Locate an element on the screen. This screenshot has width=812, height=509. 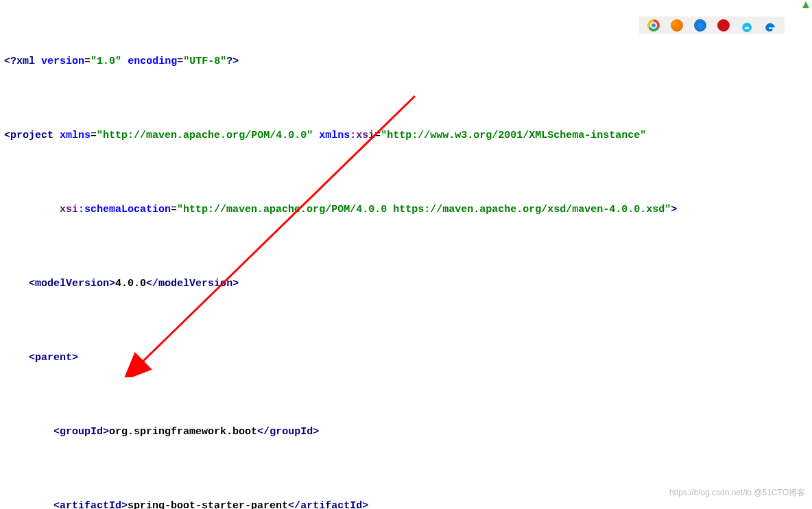
ie-icon is located at coordinates (747, 25).